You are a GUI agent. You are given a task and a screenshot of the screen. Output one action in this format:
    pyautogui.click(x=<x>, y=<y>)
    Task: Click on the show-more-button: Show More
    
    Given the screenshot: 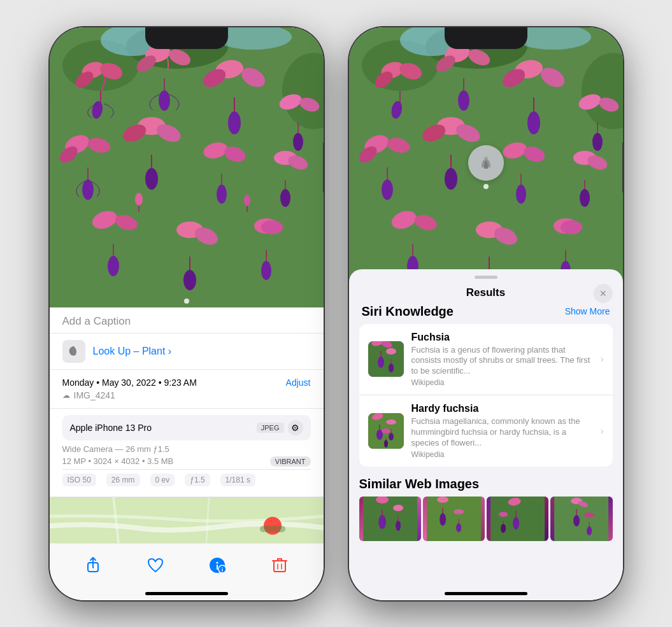 What is the action you would take?
    pyautogui.click(x=587, y=311)
    